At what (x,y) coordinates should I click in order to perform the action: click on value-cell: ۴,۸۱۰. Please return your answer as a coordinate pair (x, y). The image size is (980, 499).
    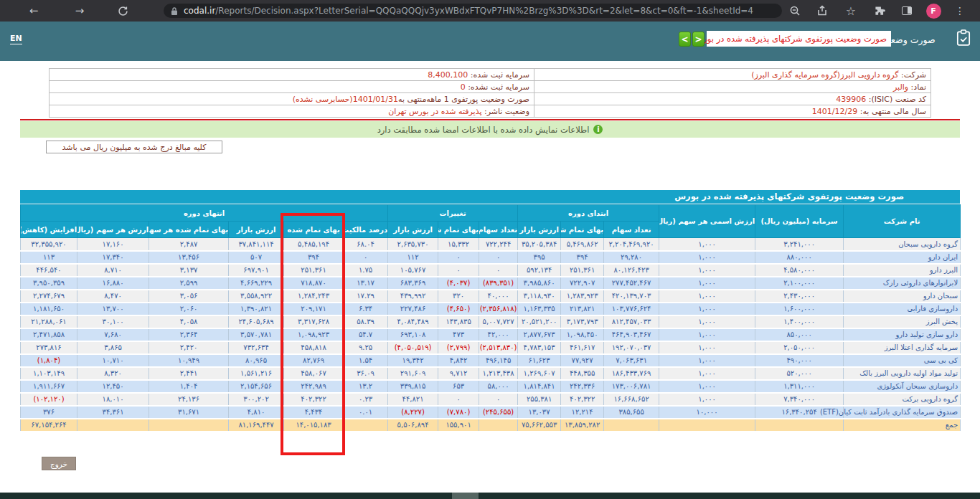
    Looking at the image, I should click on (257, 412).